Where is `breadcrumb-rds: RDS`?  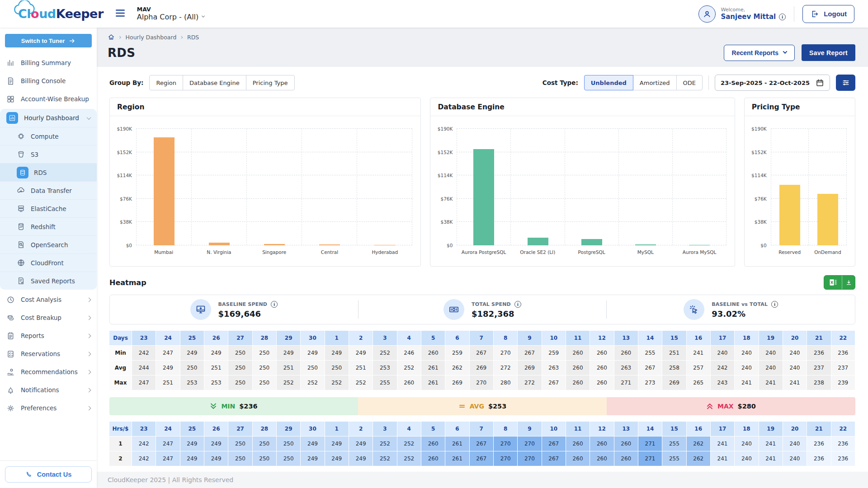
breadcrumb-rds: RDS is located at coordinates (193, 37).